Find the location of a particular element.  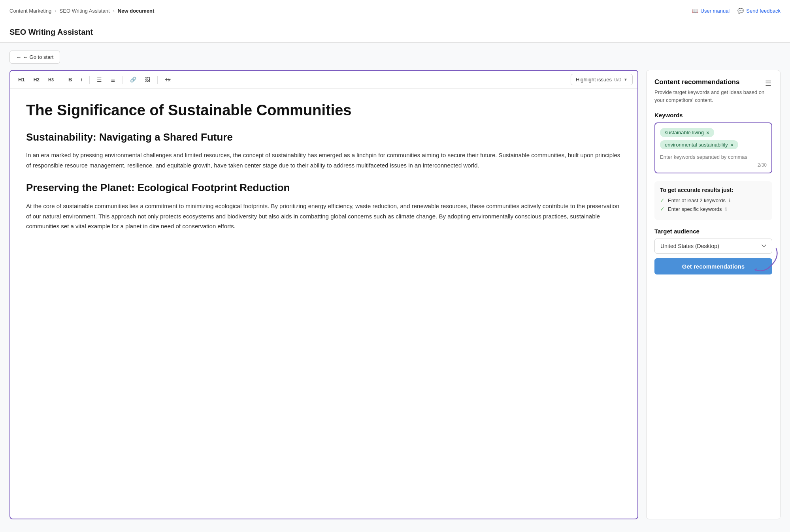

top-nav: Content Marketing › SEO Writing Assistan… is located at coordinates (395, 11).